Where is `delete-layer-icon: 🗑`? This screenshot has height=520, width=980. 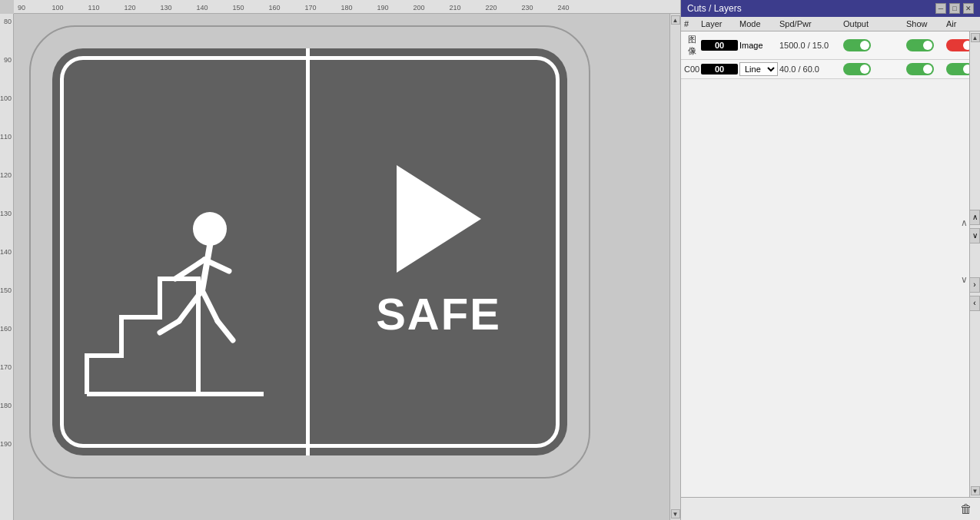
delete-layer-icon: 🗑 is located at coordinates (966, 509).